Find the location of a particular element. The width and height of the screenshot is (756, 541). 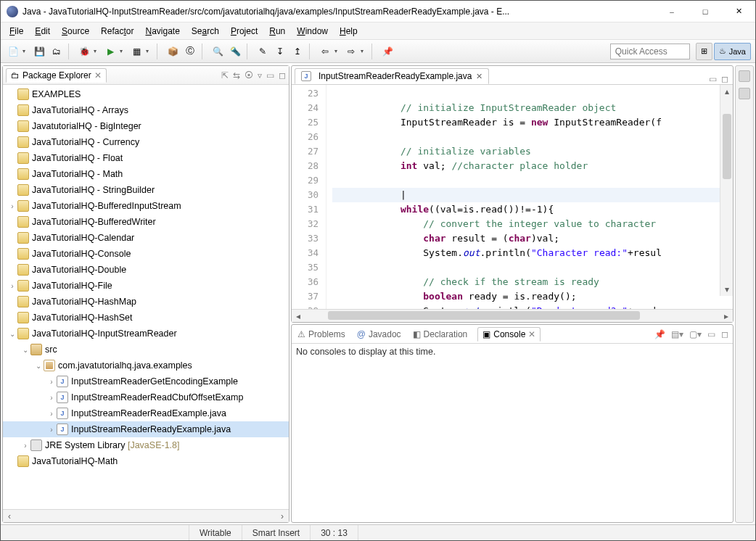

toggle-mark-button: ✎ is located at coordinates (263, 51).